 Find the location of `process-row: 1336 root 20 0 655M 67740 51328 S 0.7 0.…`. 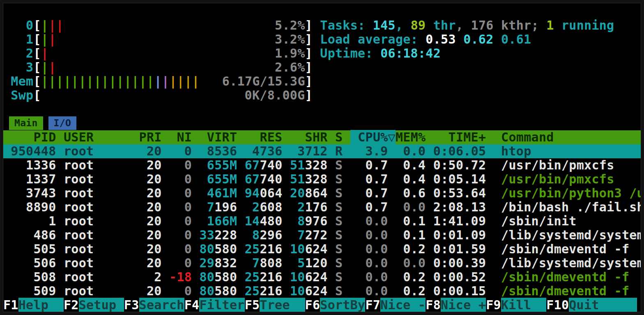

process-row: 1336 root 20 0 655M 67740 51328 S 0.7 0.… is located at coordinates (309, 165).